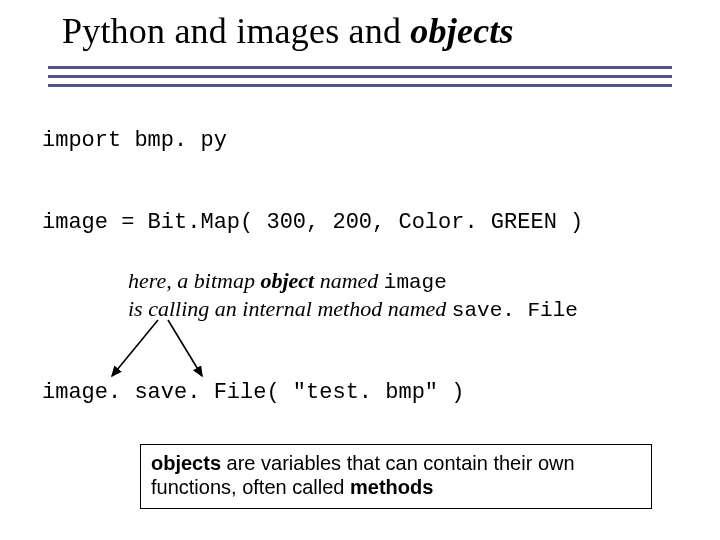  What do you see at coordinates (392, 487) in the screenshot?
I see `box-bold-2: methods` at bounding box center [392, 487].